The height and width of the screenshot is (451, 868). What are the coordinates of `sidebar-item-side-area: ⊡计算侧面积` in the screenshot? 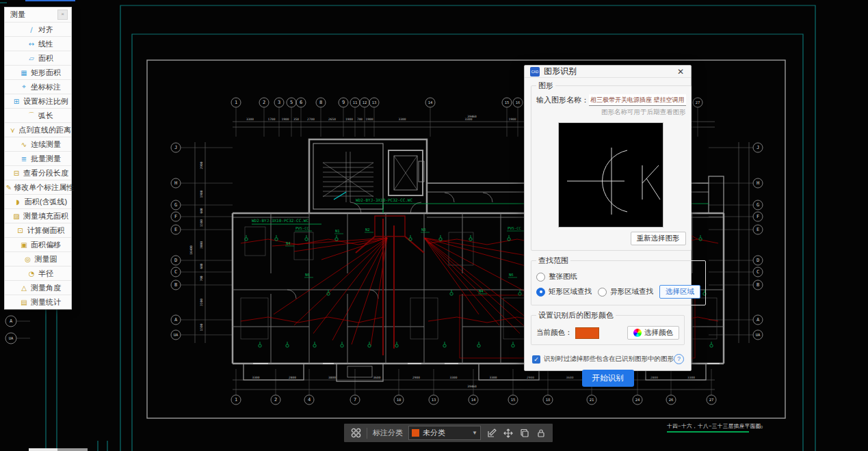 It's located at (38, 230).